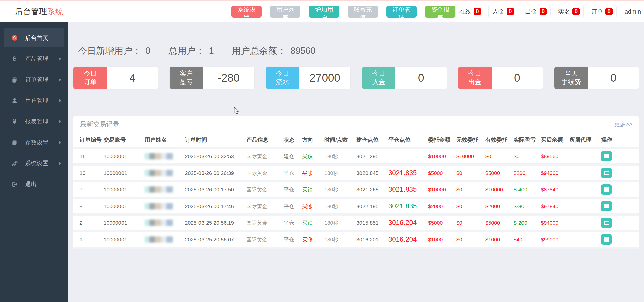  Describe the element at coordinates (500, 206) in the screenshot. I see `cell-valid-amount: $2000` at that location.